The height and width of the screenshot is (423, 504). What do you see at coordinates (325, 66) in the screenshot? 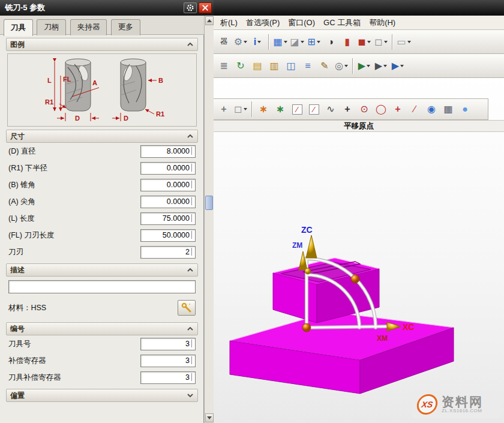
I see `annotate-icon: ✎` at bounding box center [325, 66].